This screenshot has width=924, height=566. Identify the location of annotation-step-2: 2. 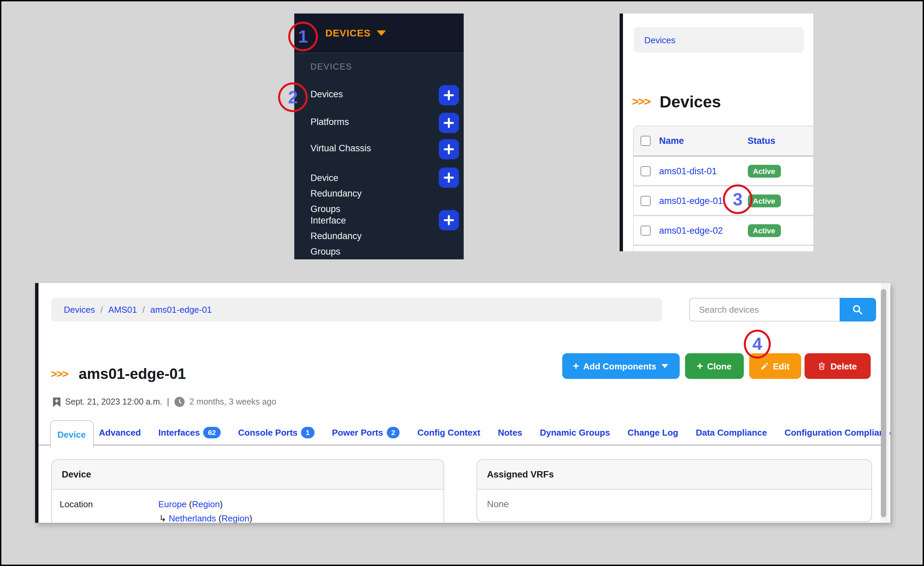
(293, 98).